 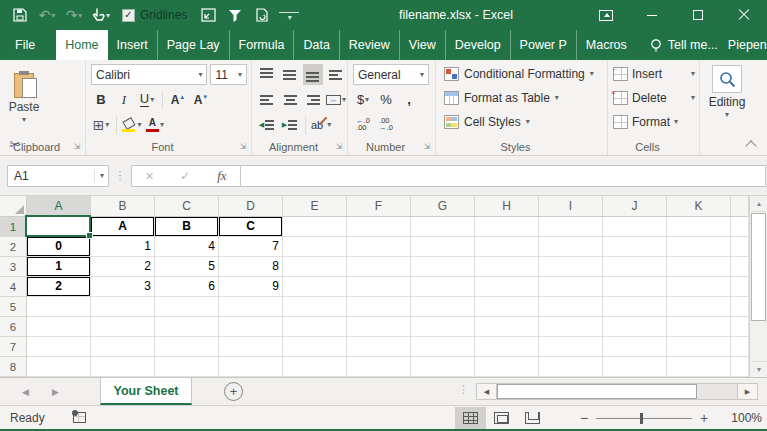 What do you see at coordinates (571, 247) in the screenshot?
I see `cell-I2` at bounding box center [571, 247].